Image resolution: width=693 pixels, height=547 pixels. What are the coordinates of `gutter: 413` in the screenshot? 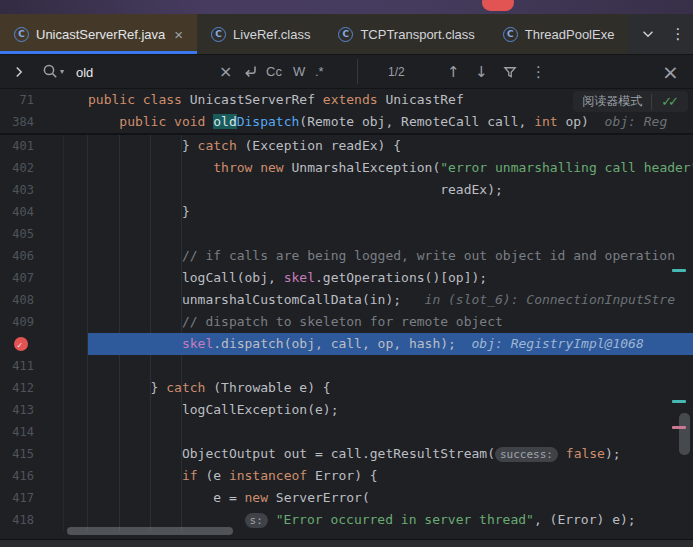 It's located at (44, 410).